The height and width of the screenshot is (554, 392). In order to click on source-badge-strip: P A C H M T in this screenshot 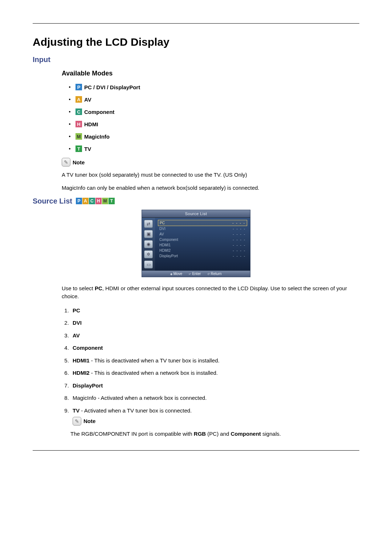, I will do `click(95, 201)`.